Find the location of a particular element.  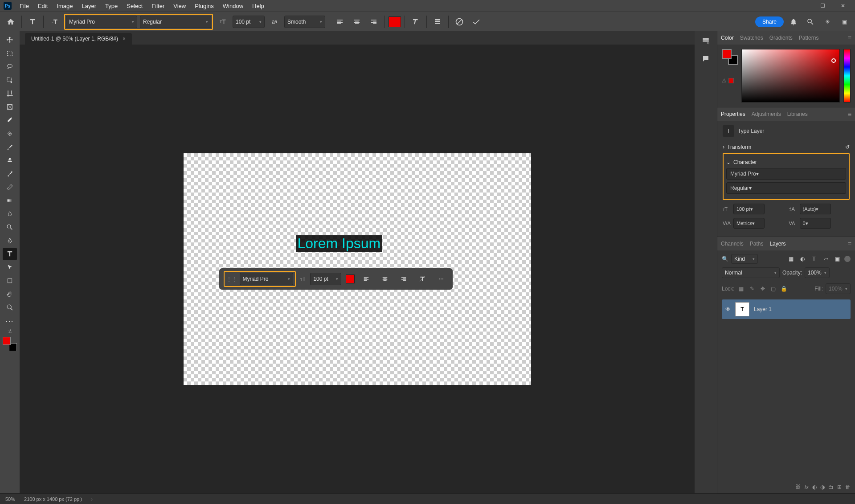

menu-help: Help is located at coordinates (258, 6).